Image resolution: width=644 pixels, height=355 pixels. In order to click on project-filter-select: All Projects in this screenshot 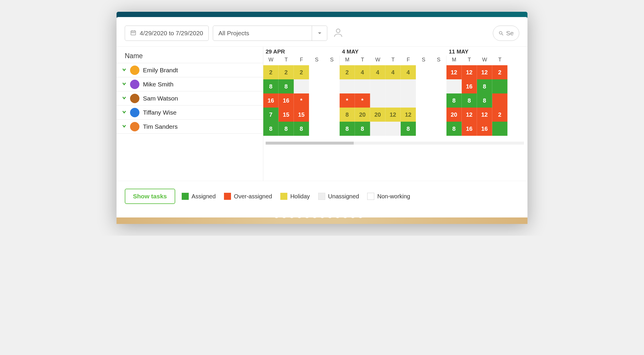, I will do `click(270, 33)`.